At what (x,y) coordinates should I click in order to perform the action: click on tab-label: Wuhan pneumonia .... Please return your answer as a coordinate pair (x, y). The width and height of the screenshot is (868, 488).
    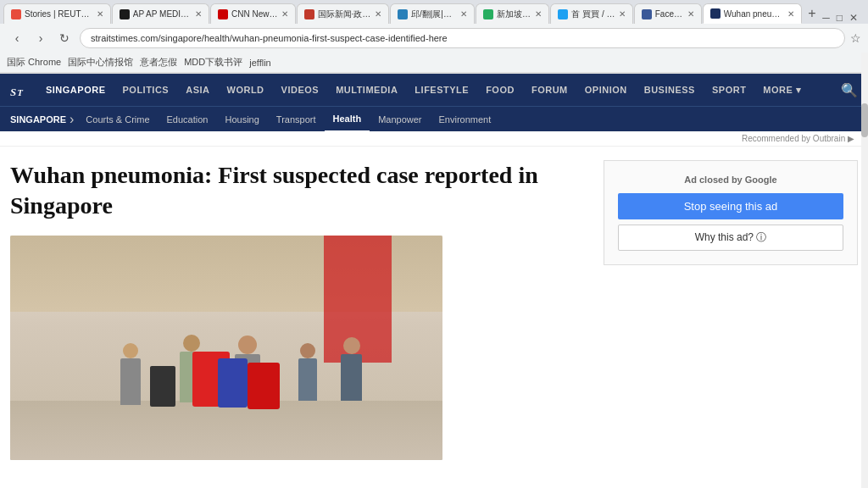
    Looking at the image, I should click on (754, 14).